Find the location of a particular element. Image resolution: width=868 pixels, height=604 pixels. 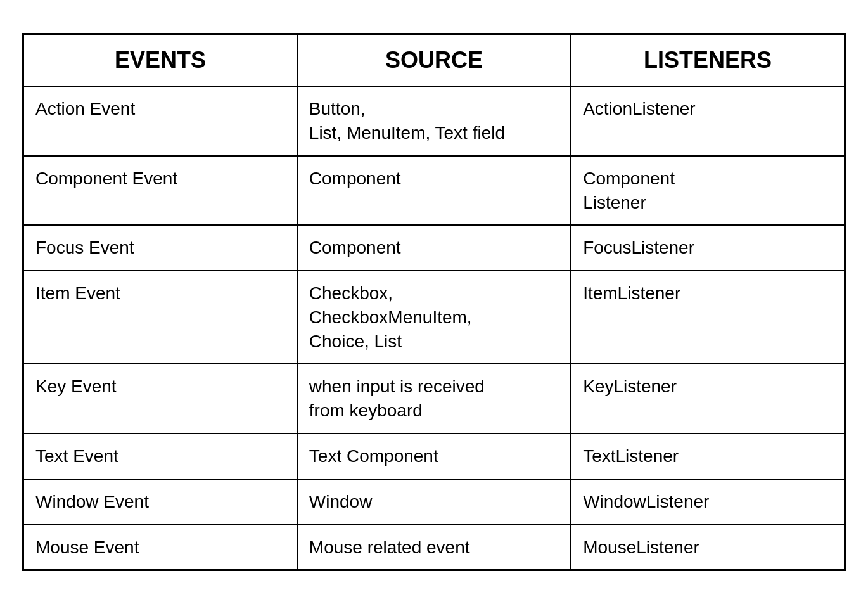

event-cell: Focus Event is located at coordinates (160, 248).